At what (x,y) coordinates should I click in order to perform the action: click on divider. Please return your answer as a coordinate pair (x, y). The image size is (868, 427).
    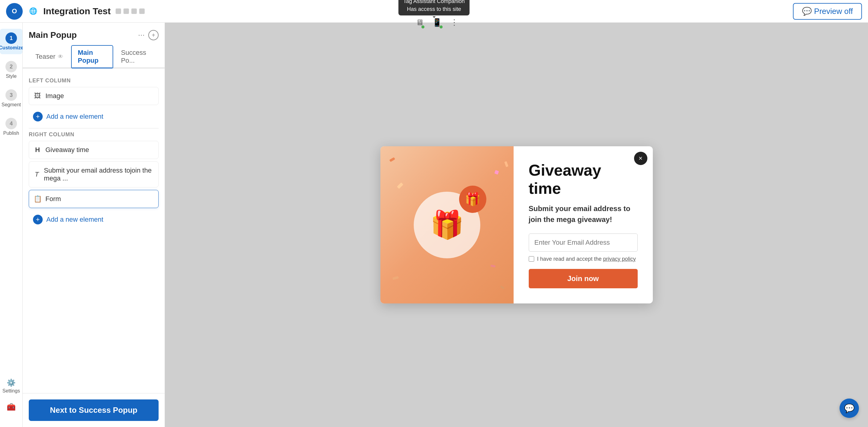
    Looking at the image, I should click on (94, 128).